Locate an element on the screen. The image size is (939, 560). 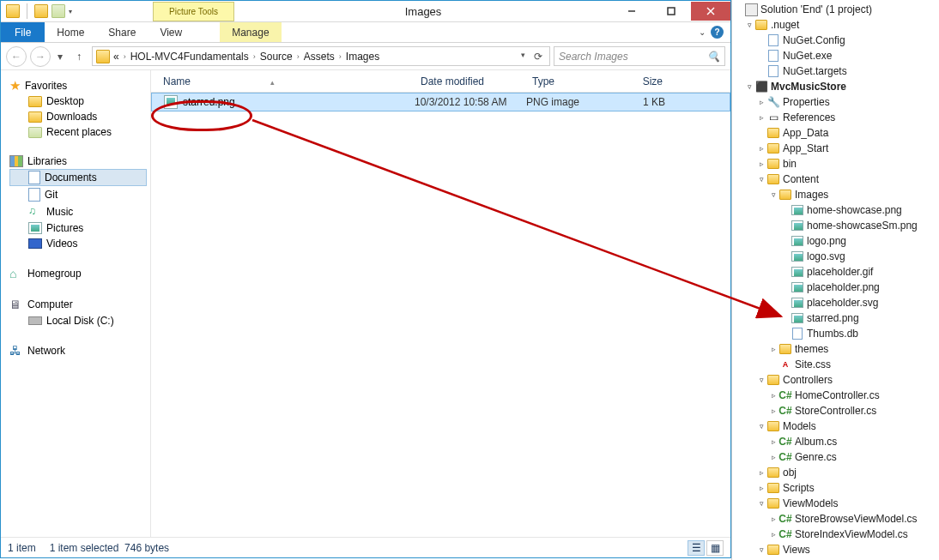
ribbon-expand-icon: ⌄ is located at coordinates (702, 33).